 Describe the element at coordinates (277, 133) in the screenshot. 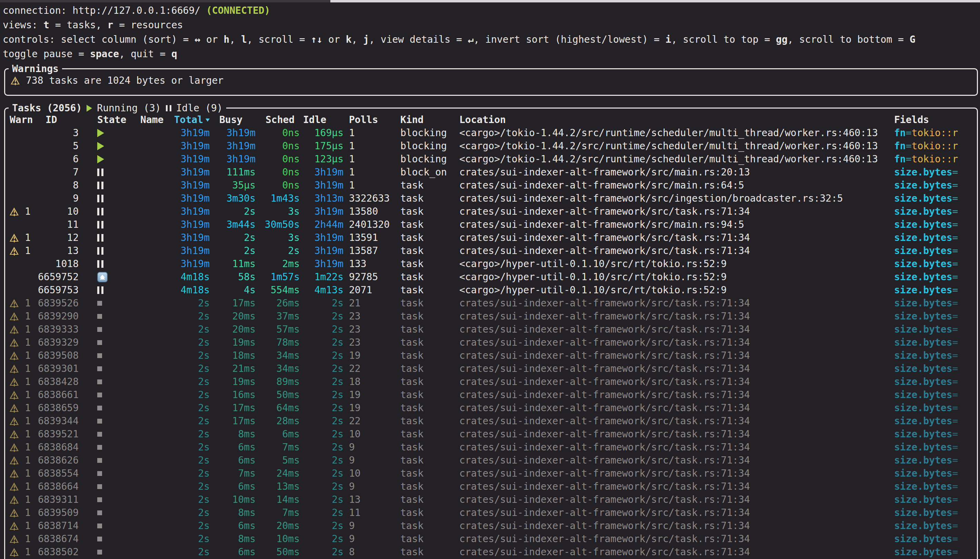

I see `sched-cell: 0ns` at that location.